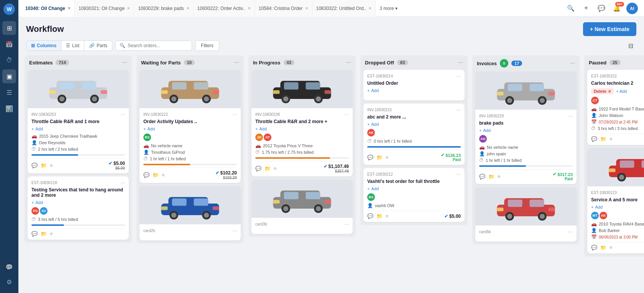  I want to click on card-footer: 💬 📁 ≡ ✔$5.00 $5.00, so click(78, 164).